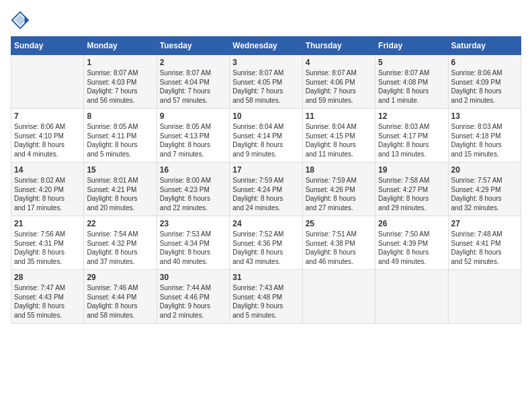 This screenshot has width=532, height=411. I want to click on day-number: 15, so click(120, 170).